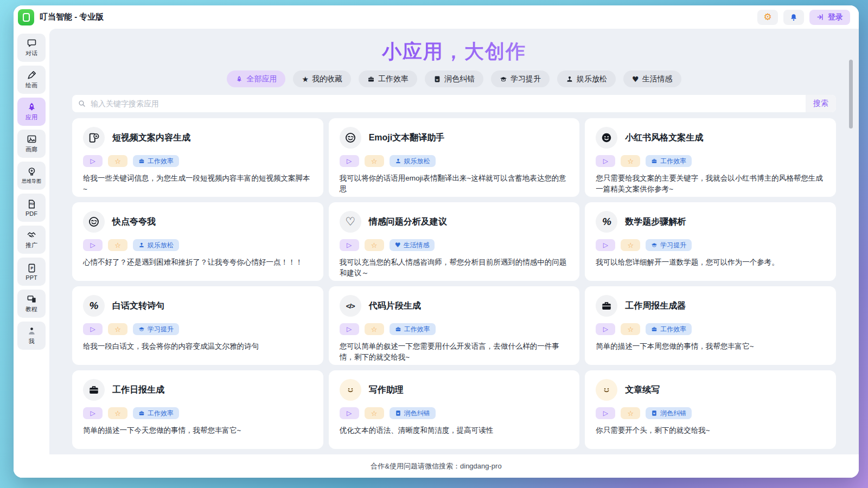 The height and width of the screenshot is (488, 868). What do you see at coordinates (436, 466) in the screenshot?
I see `footer-text: 合作&使用问题请微信搜索：dingdang-pro` at bounding box center [436, 466].